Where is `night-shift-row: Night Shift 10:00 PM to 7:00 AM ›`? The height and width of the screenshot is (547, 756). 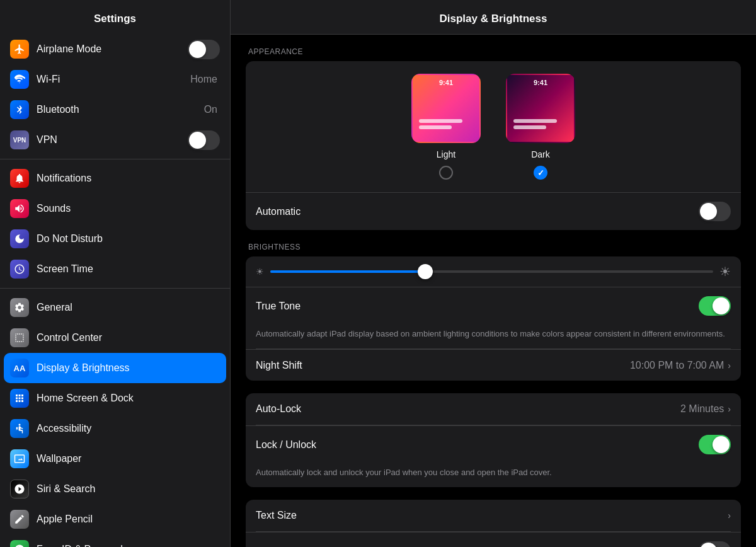 night-shift-row: Night Shift 10:00 PM to 7:00 AM › is located at coordinates (493, 365).